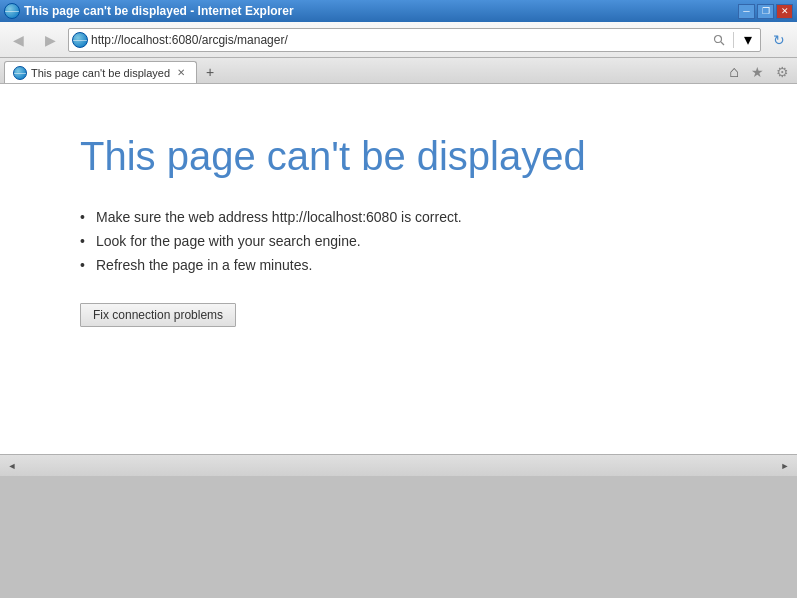  What do you see at coordinates (20, 73) in the screenshot?
I see `tab-ie-icon` at bounding box center [20, 73].